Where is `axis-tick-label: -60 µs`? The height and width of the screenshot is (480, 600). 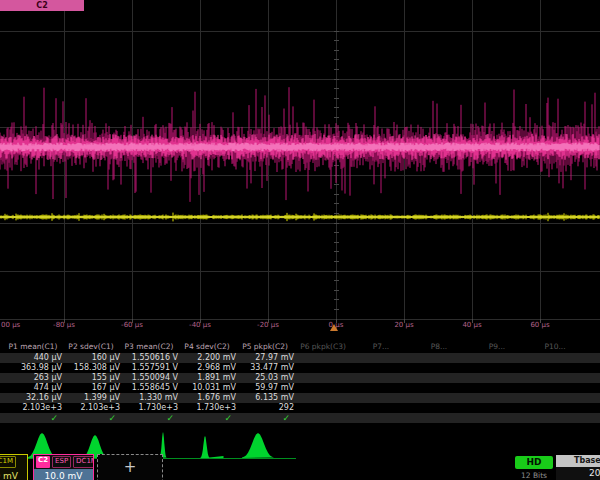
axis-tick-label: -60 µs is located at coordinates (132, 325).